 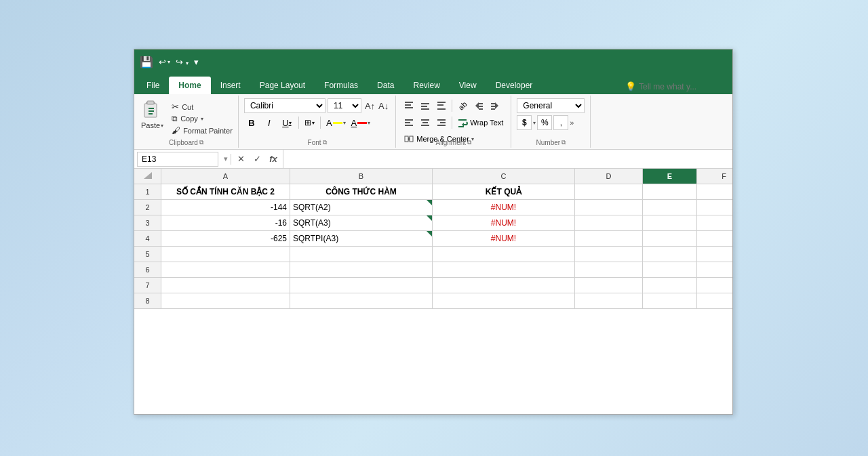 I want to click on right-align-button, so click(x=441, y=123).